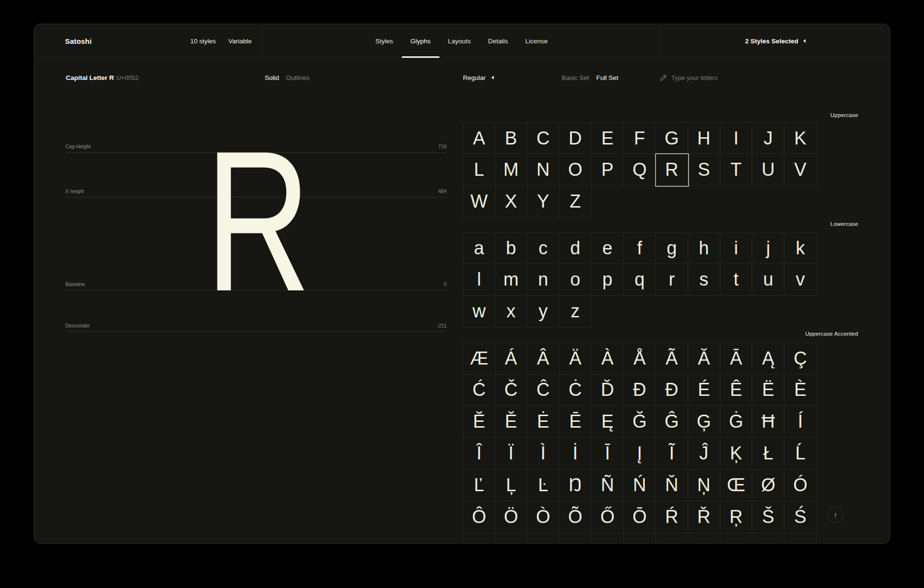  Describe the element at coordinates (705, 280) in the screenshot. I see `glyph-cell: s` at that location.